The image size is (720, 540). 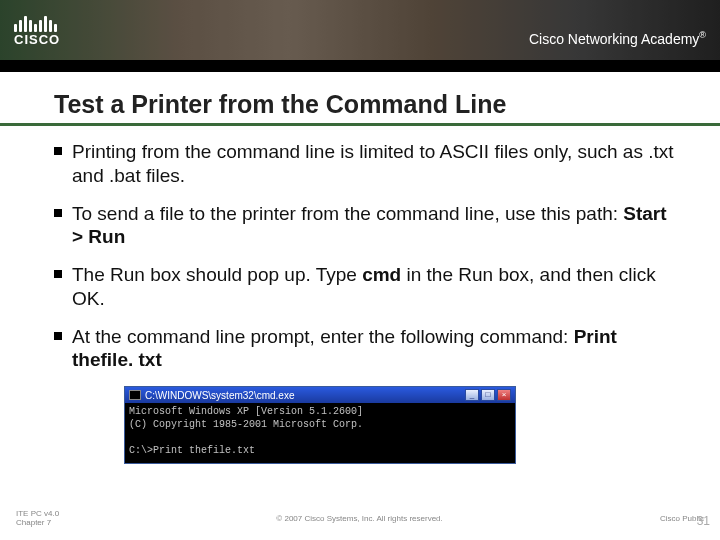 I want to click on bullet-item: At the command line prompt, enter the fo…, so click(x=365, y=349).